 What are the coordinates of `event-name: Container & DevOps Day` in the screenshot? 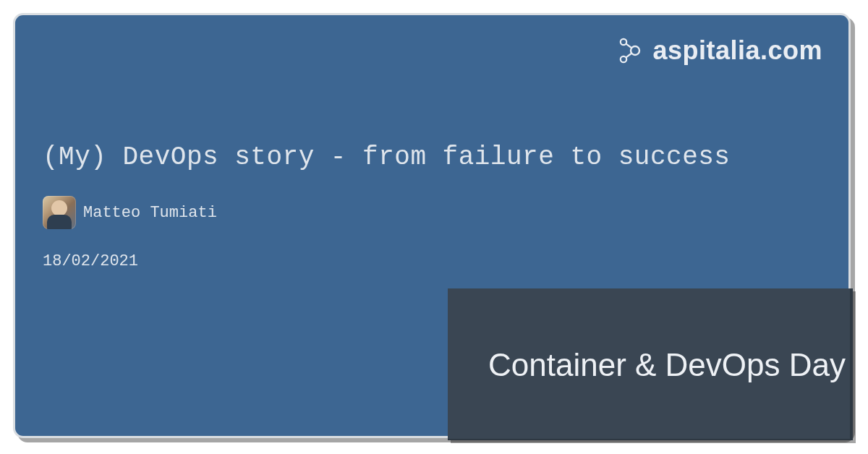 It's located at (667, 364).